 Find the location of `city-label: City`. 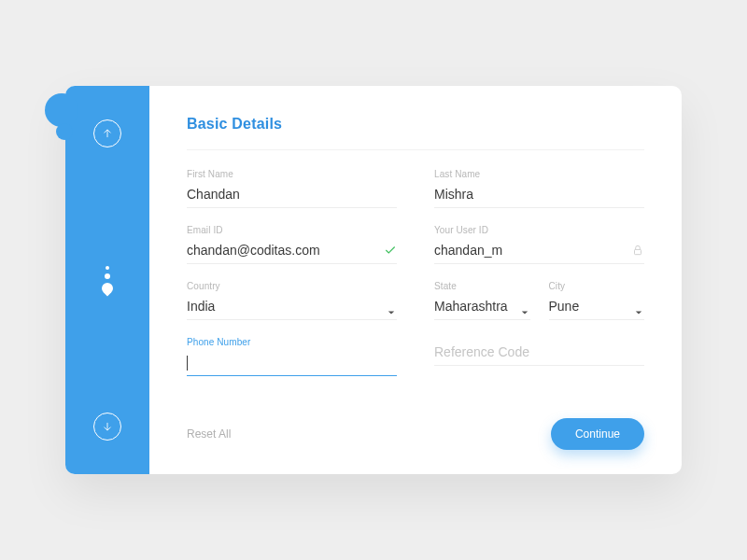

city-label: City is located at coordinates (598, 286).